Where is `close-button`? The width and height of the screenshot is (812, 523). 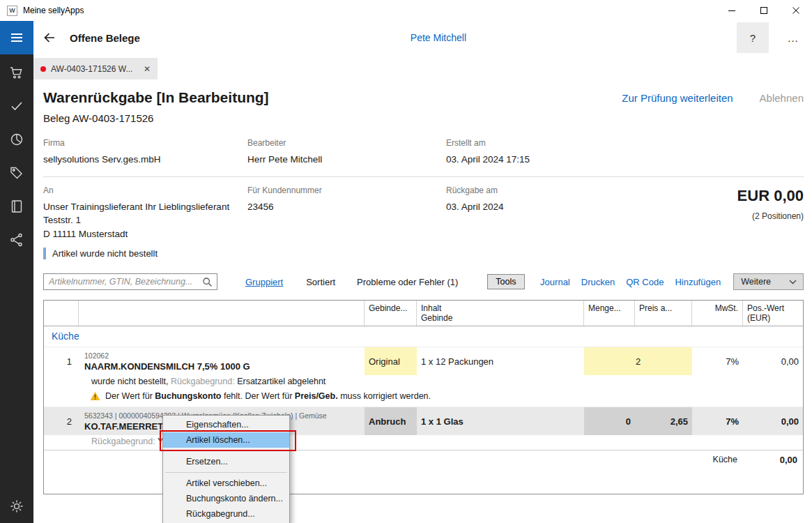 close-button is located at coordinates (796, 10).